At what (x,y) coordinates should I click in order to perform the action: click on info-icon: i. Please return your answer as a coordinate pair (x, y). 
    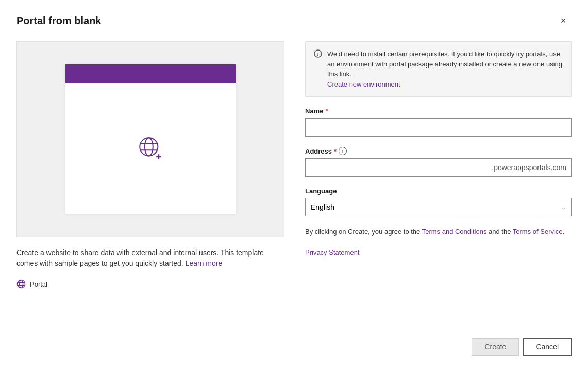
    Looking at the image, I should click on (318, 69).